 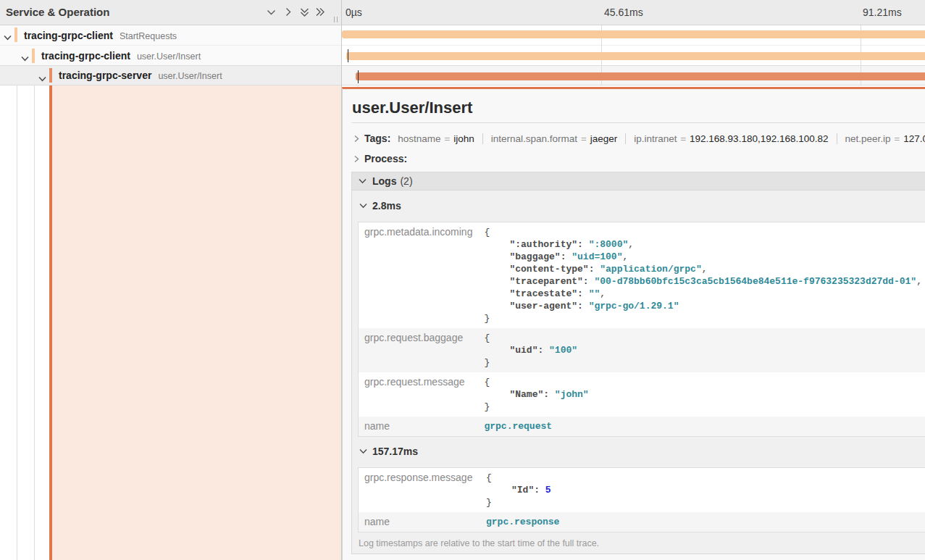 I want to click on json-key: "Id":, so click(x=526, y=490).